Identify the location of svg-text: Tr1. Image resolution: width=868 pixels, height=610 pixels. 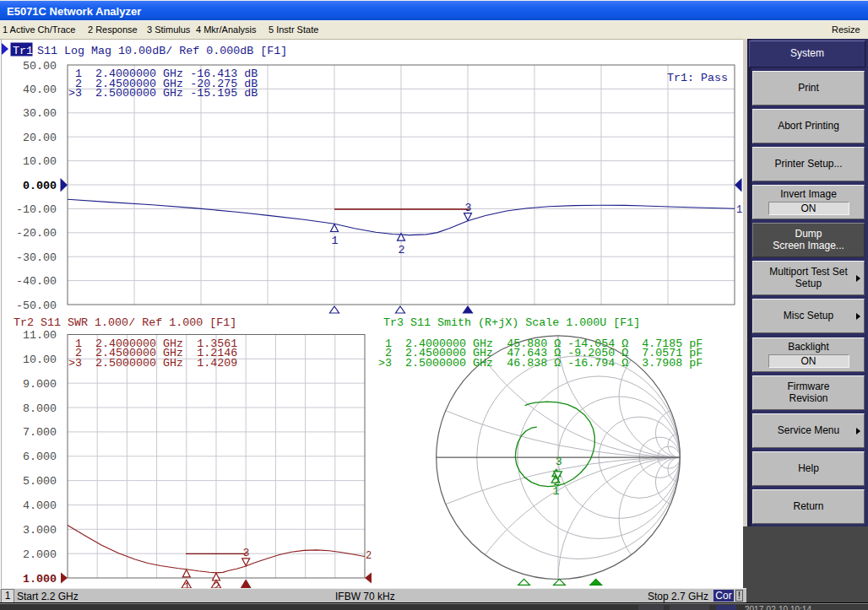
(23, 51).